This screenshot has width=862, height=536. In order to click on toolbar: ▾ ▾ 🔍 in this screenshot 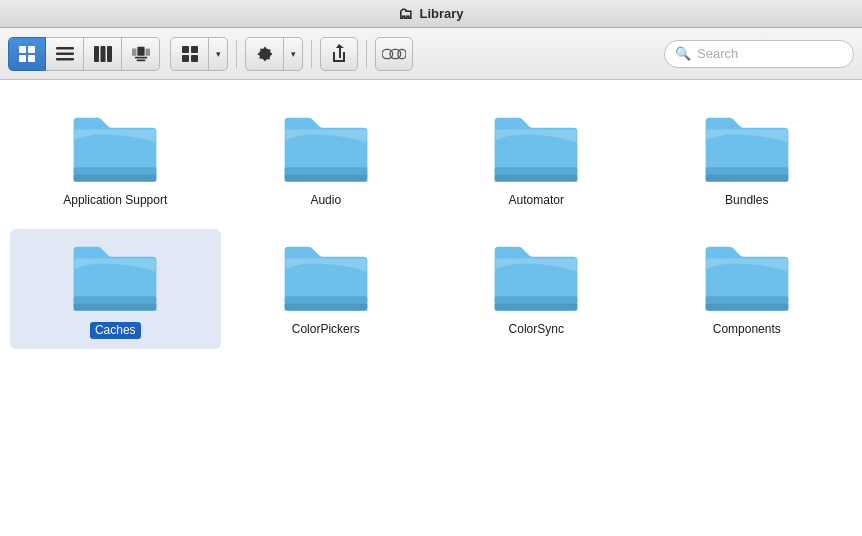, I will do `click(431, 54)`.